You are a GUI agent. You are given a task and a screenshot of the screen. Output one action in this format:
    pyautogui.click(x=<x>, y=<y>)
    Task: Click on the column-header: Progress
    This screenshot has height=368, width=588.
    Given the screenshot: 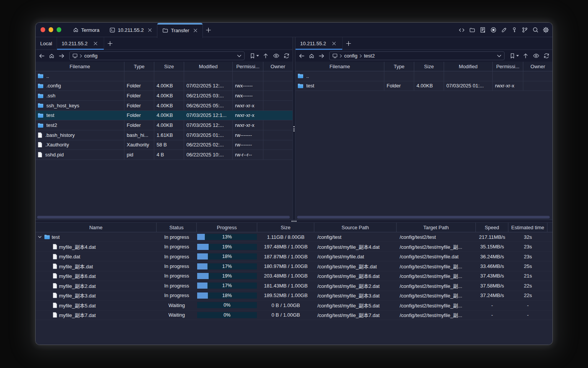 What is the action you would take?
    pyautogui.click(x=227, y=227)
    